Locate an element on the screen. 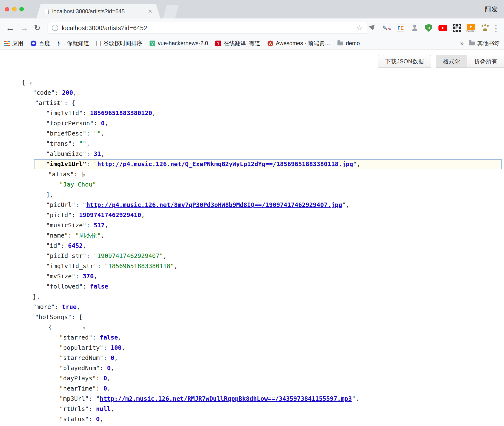  json-value-string: "18569651883380118" is located at coordinates (139, 266).